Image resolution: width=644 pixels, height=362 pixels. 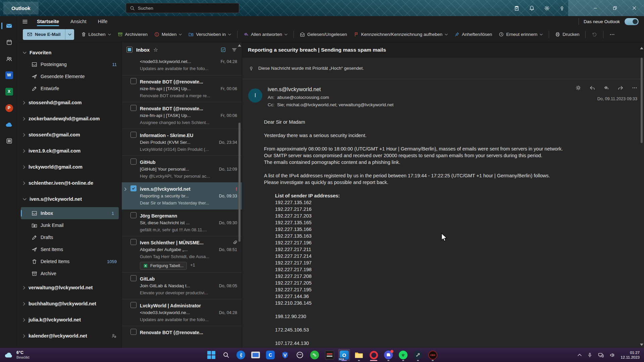 I want to click on taskbar-file-explorer-icon, so click(x=359, y=355).